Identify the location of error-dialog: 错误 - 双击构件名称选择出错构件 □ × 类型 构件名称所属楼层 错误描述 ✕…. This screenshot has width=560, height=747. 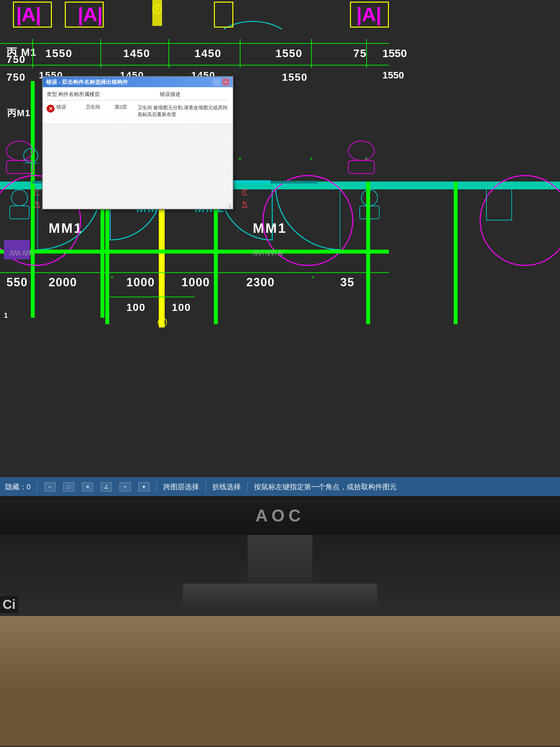
(138, 143).